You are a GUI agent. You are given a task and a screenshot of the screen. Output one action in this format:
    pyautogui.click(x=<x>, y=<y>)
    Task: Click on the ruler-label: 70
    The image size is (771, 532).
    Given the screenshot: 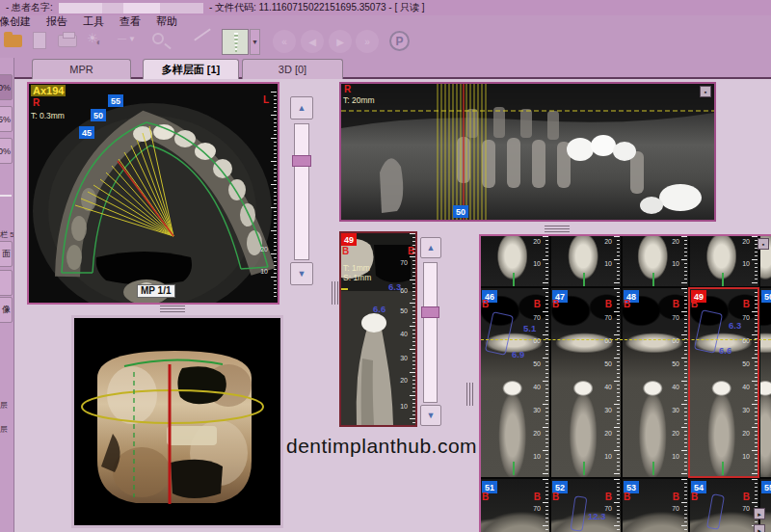 What is the action you would take?
    pyautogui.click(x=537, y=318)
    